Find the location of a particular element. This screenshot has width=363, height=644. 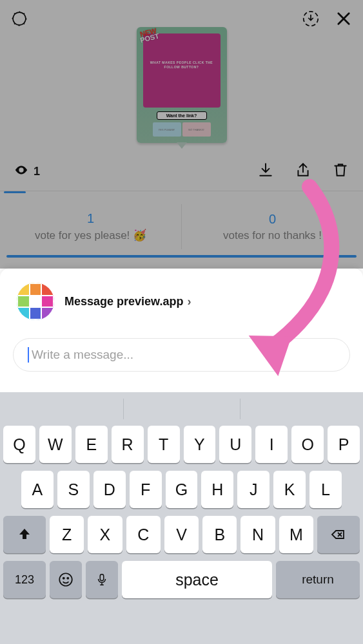

backspace-key is located at coordinates (338, 535).